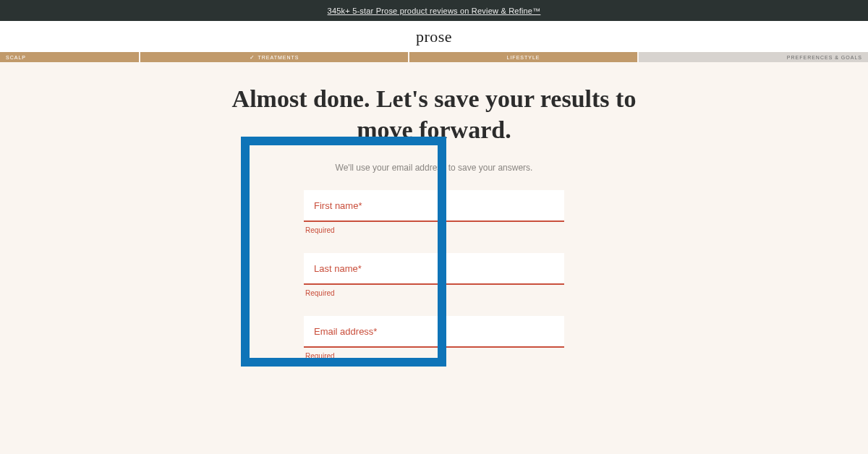  Describe the element at coordinates (524, 58) in the screenshot. I see `progress-label: LIFESTYLE` at that location.